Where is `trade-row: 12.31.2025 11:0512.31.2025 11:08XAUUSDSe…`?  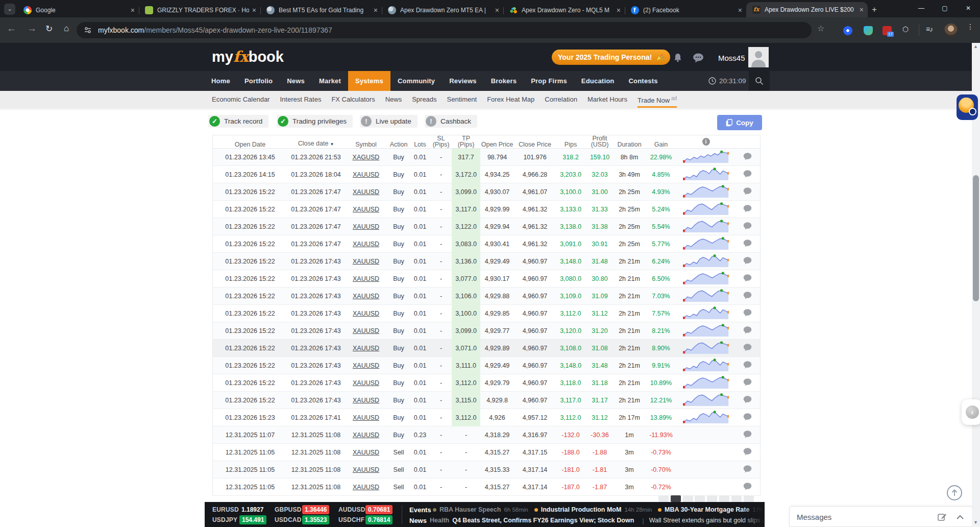 trade-row: 12.31.2025 11:0512.31.2025 11:08XAUUSDSe… is located at coordinates (486, 470).